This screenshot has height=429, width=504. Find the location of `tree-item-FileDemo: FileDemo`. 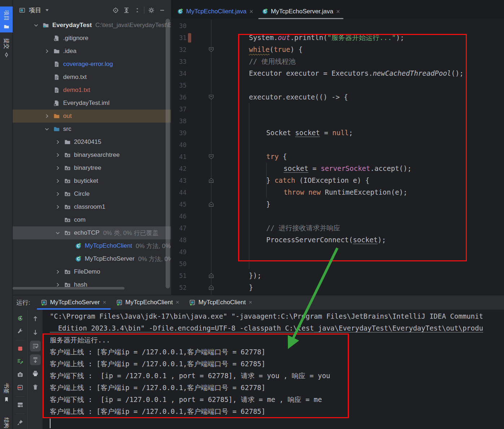

tree-item-FileDemo: FileDemo is located at coordinates (92, 272).